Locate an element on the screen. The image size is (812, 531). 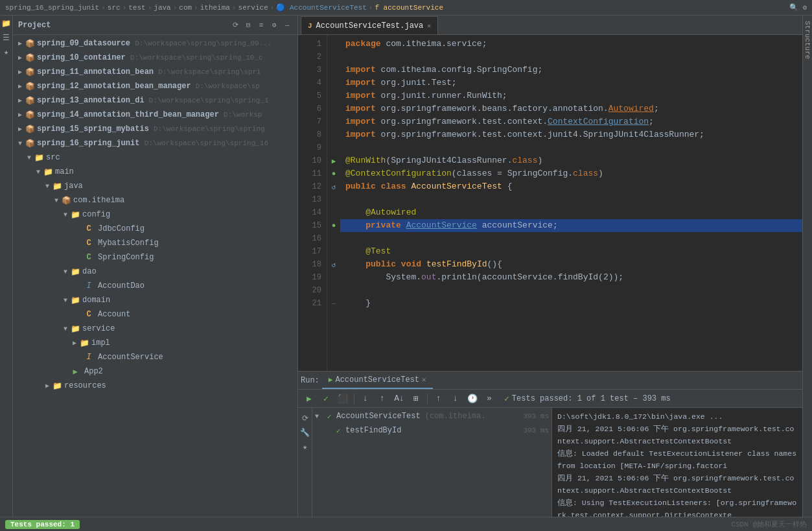
tree-item-AccountService: I AccountService is located at coordinates (156, 357).